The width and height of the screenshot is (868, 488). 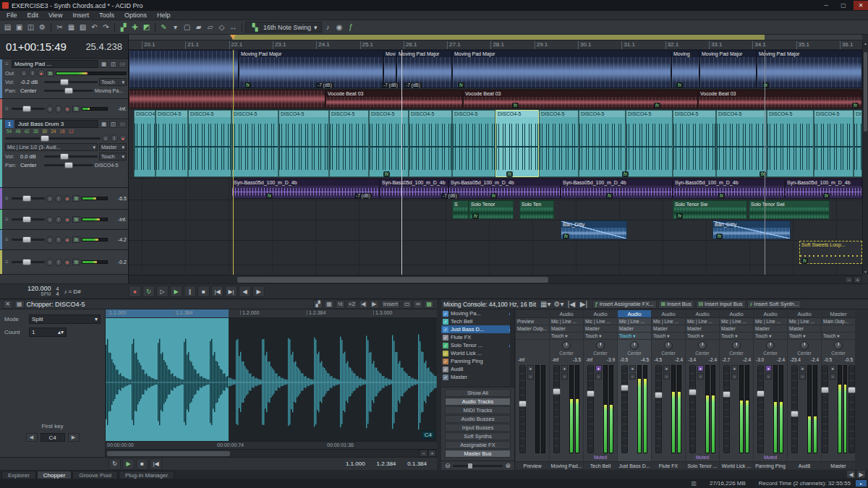 What do you see at coordinates (477, 361) in the screenshot?
I see `mixer-track-list-item: ✓Panning Ping` at bounding box center [477, 361].